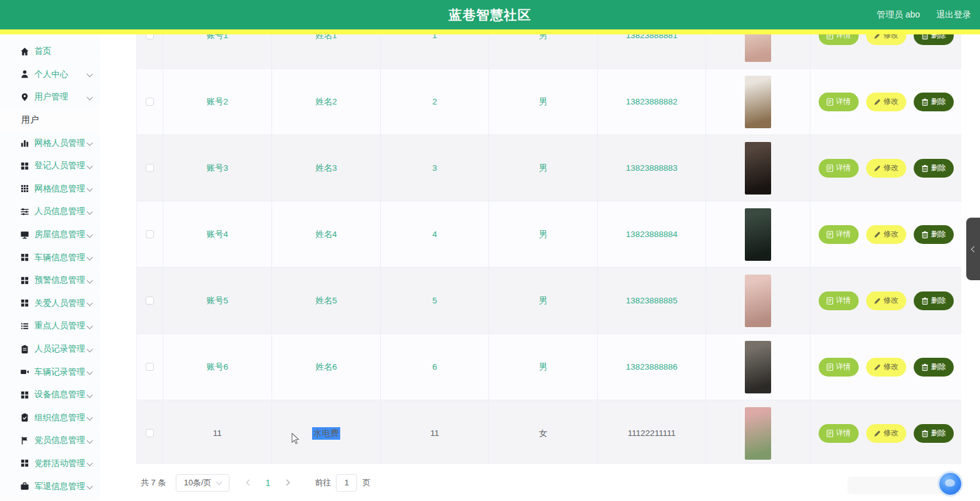 This screenshot has height=501, width=980. What do you see at coordinates (898, 15) in the screenshot?
I see `admin-user-label: 管理员 abo` at bounding box center [898, 15].